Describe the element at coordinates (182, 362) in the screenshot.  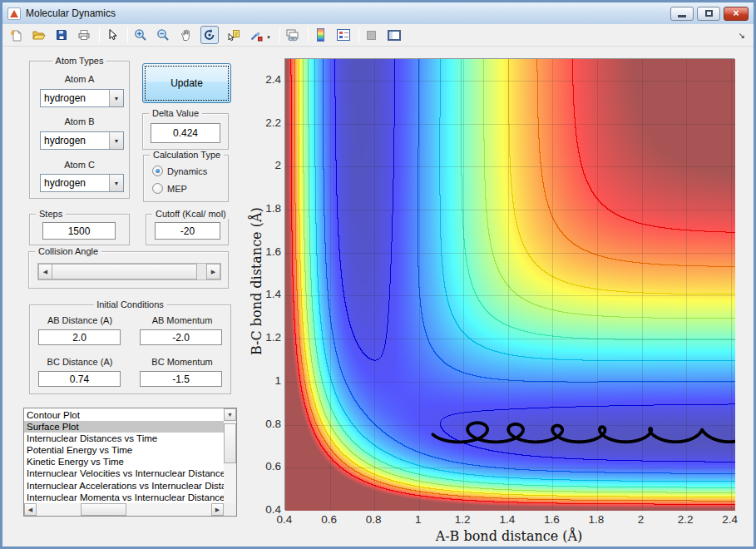
I see `bc-momentum-label: BC Momentum` at that location.